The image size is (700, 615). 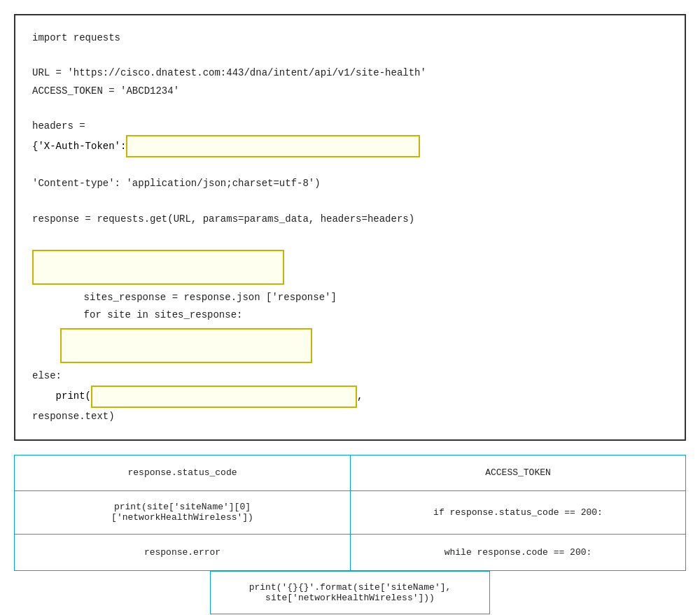 I want to click on print-input-box, so click(x=224, y=397).